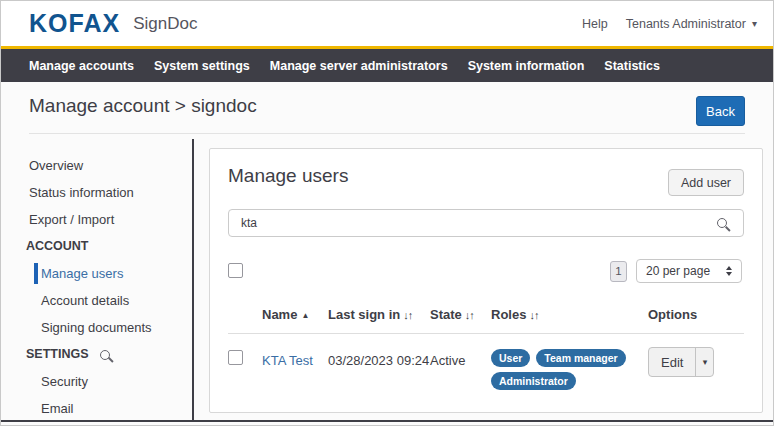  Describe the element at coordinates (722, 223) in the screenshot. I see `search-icon` at that location.